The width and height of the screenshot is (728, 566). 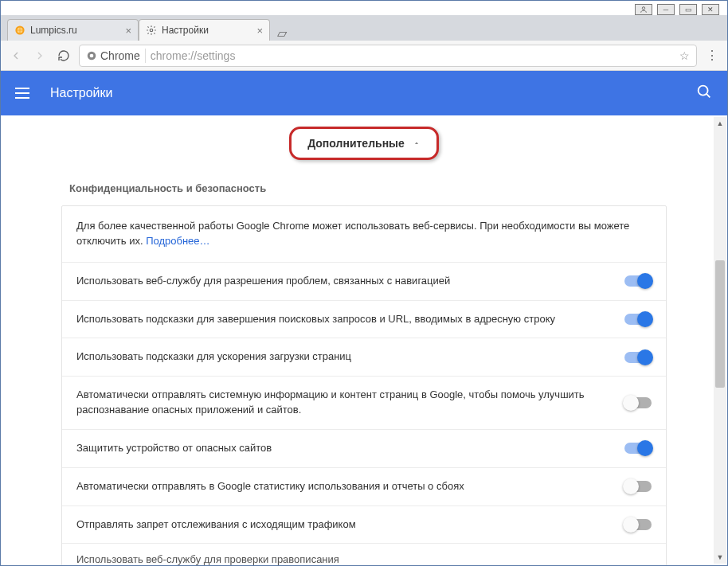 What do you see at coordinates (364, 56) in the screenshot?
I see `toolbar: Chrome chrome://settings ☆ ⋮` at bounding box center [364, 56].